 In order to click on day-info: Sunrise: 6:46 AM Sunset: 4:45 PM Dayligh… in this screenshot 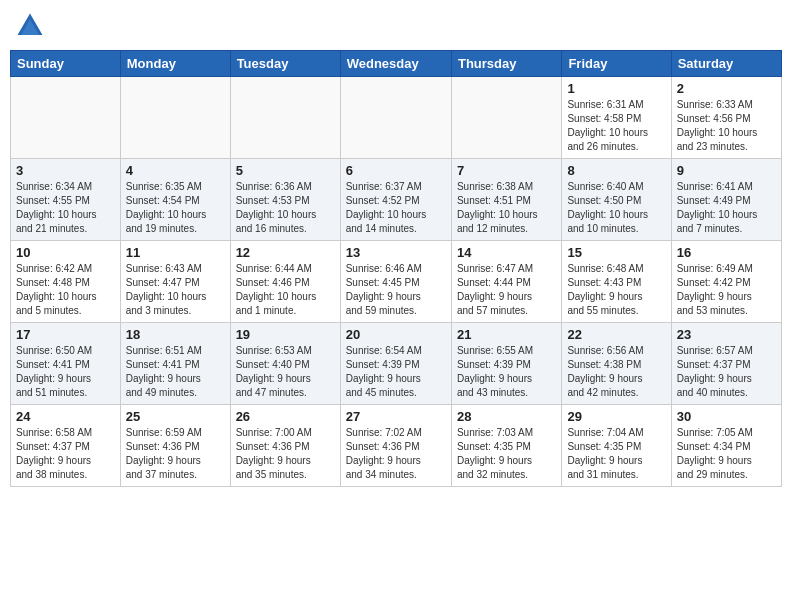, I will do `click(396, 290)`.